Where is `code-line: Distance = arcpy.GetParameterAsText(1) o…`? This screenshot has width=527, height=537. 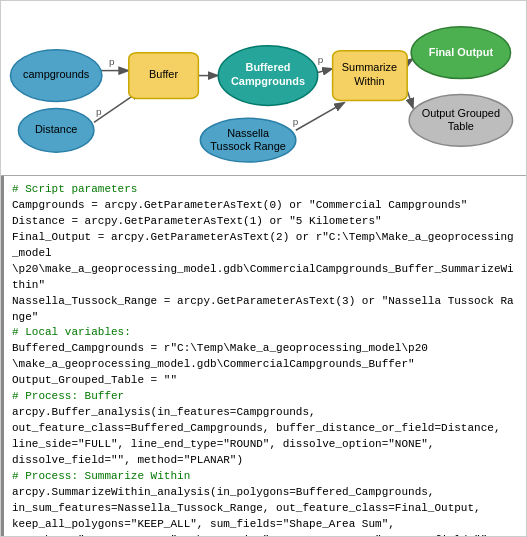 code-line: Distance = arcpy.GetParameterAsText(1) o… is located at coordinates (265, 222).